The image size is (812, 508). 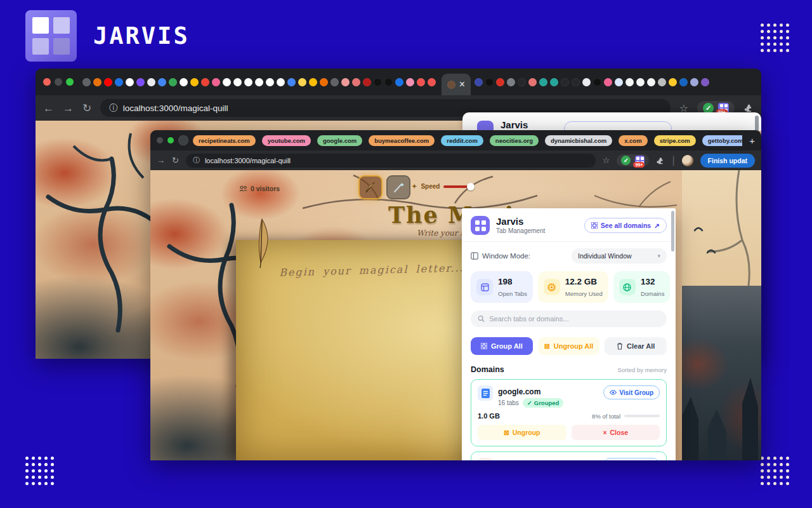 I want to click on check-extension-icon: ✓, so click(x=708, y=108).